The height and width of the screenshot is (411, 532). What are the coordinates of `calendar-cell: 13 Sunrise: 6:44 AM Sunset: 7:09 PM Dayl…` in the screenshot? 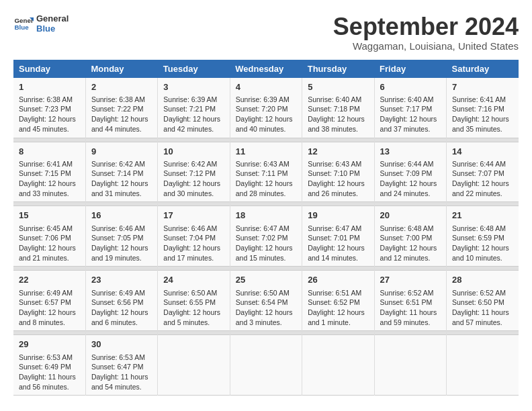 It's located at (410, 172).